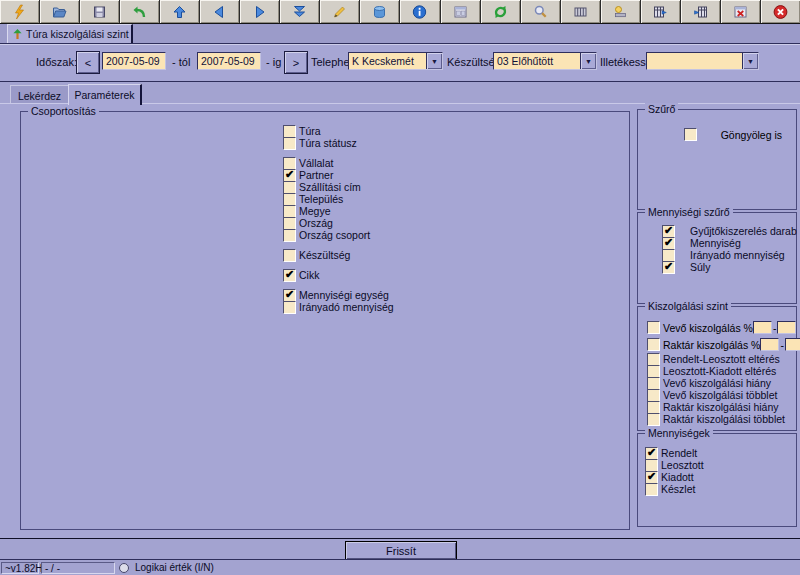 This screenshot has height=575, width=800. What do you see at coordinates (780, 12) in the screenshot?
I see `exit-icon` at bounding box center [780, 12].